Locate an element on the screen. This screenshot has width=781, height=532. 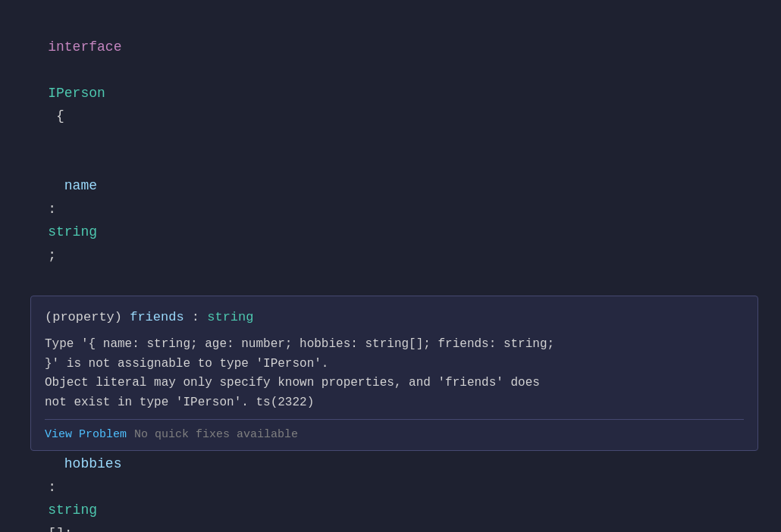
no-fixes-label: No quick fixes available is located at coordinates (216, 435).